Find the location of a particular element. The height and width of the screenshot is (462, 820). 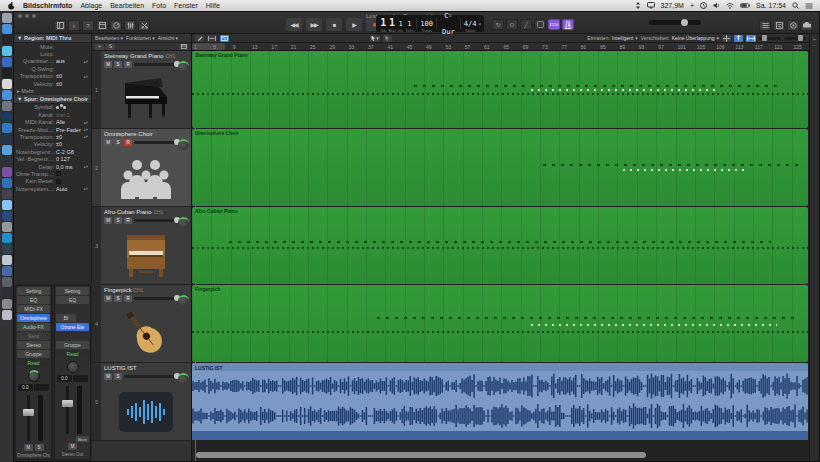

wifi-icon is located at coordinates (730, 6).